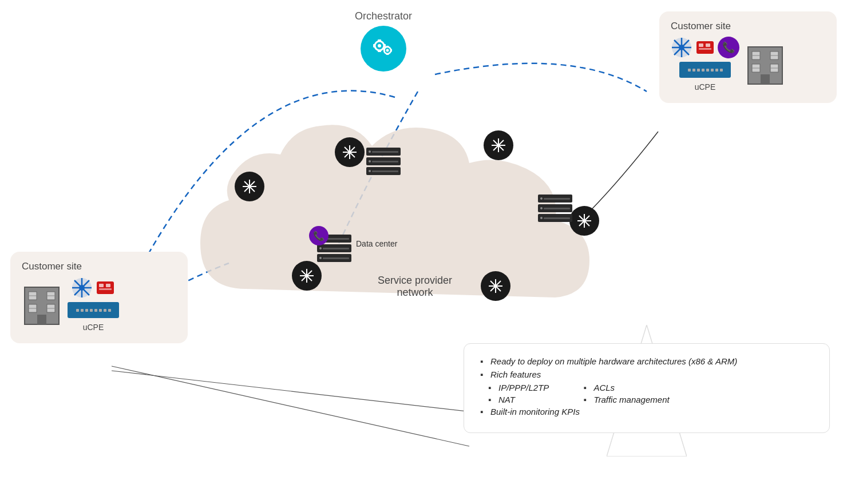  Describe the element at coordinates (383, 41) in the screenshot. I see `orchestrator-box: Orchestrator` at that location.